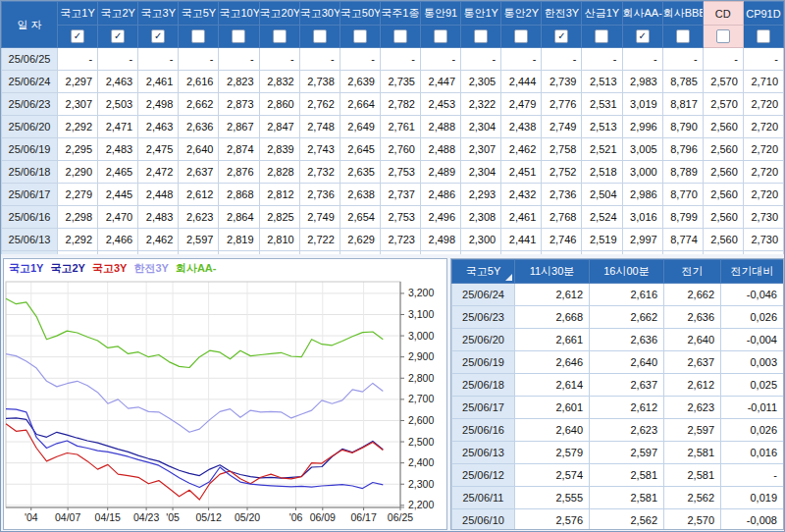  What do you see at coordinates (29, 194) in the screenshot?
I see `row-date: 25/06/17` at bounding box center [29, 194].